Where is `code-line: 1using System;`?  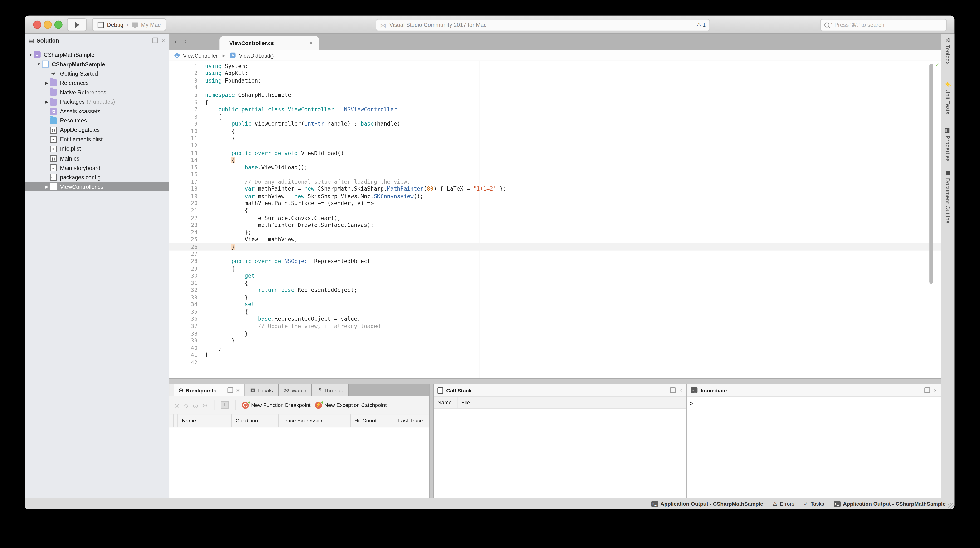
code-line: 1using System; is located at coordinates (555, 66).